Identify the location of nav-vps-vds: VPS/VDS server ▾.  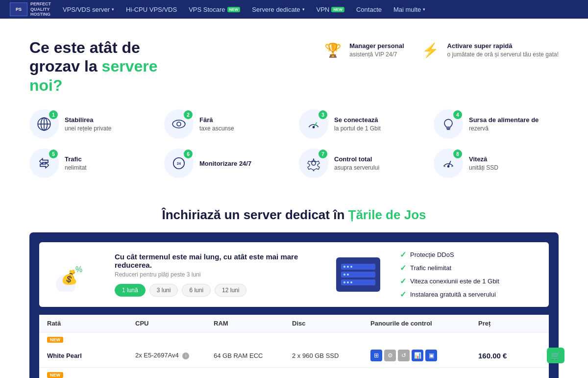
(88, 10).